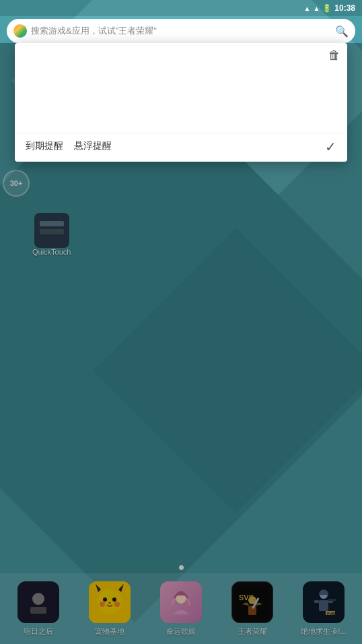 The width and height of the screenshot is (362, 644). What do you see at coordinates (183, 31) in the screenshot?
I see `search-placeholder: 搜索游戏&应用，试试"王者荣耀"` at bounding box center [183, 31].